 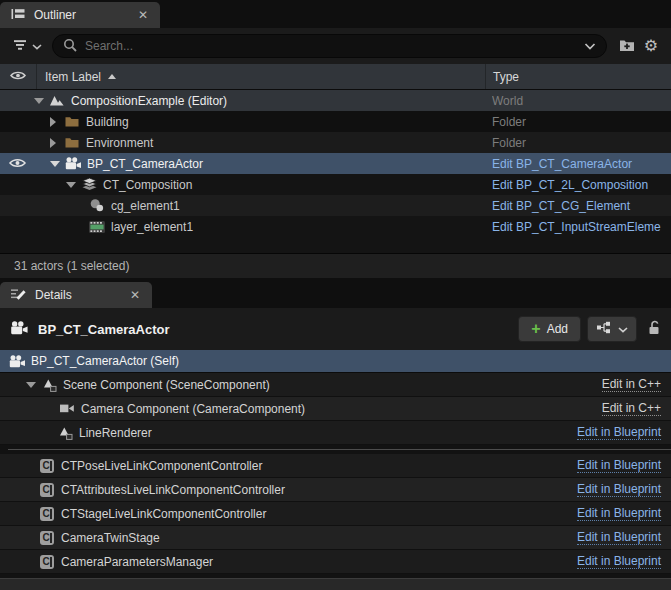 What do you see at coordinates (70, 46) in the screenshot?
I see `search-icon` at bounding box center [70, 46].